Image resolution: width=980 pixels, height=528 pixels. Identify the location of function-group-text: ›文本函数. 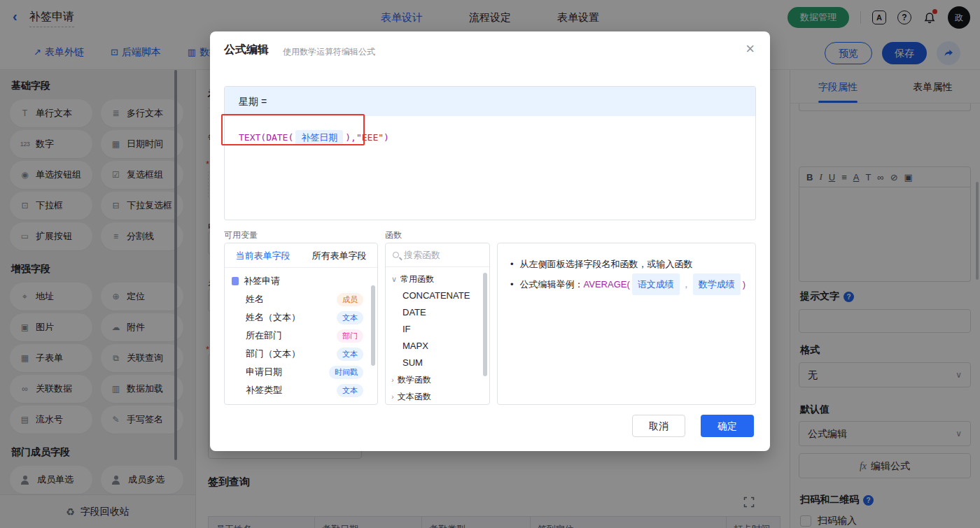
(438, 397).